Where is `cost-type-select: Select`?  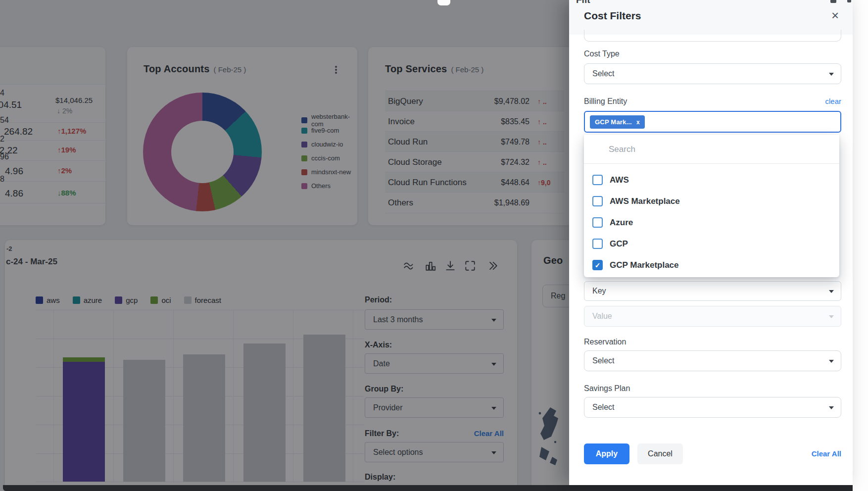
cost-type-select: Select is located at coordinates (713, 74).